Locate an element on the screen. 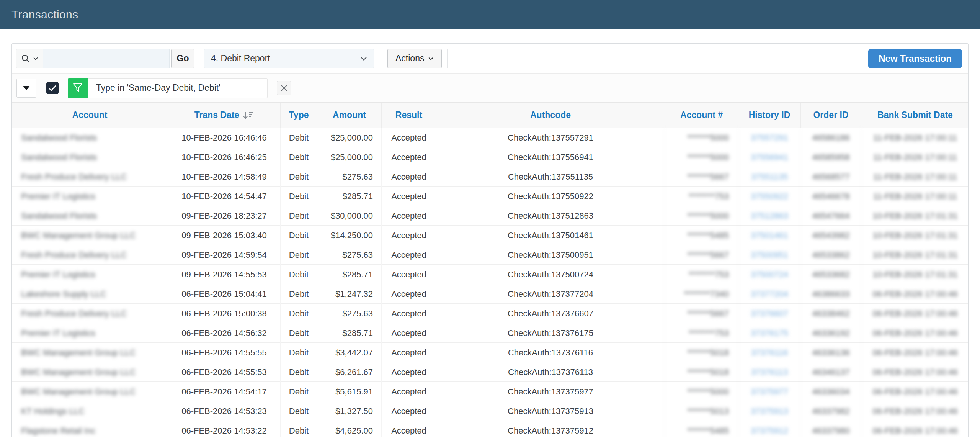  active-filter-label: Type in 'Same-Day Debit, Debit' is located at coordinates (178, 88).